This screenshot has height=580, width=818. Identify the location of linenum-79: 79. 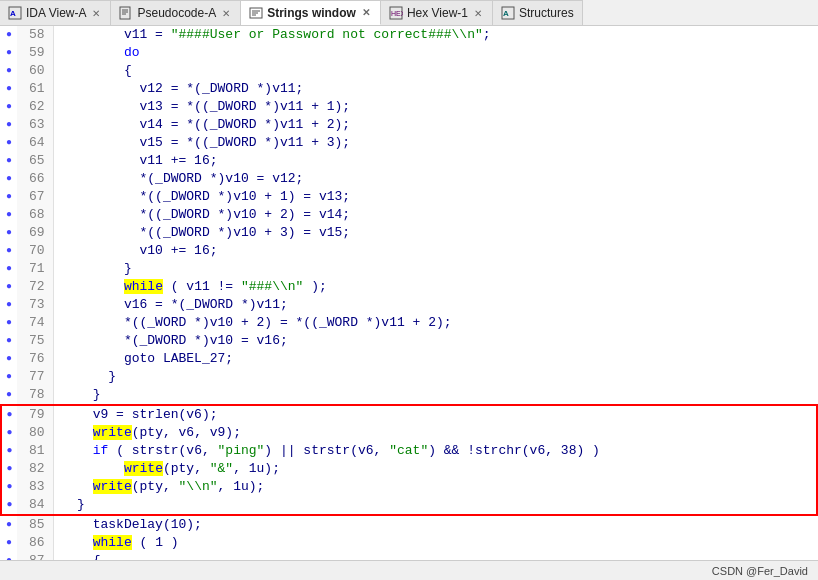
(35, 414).